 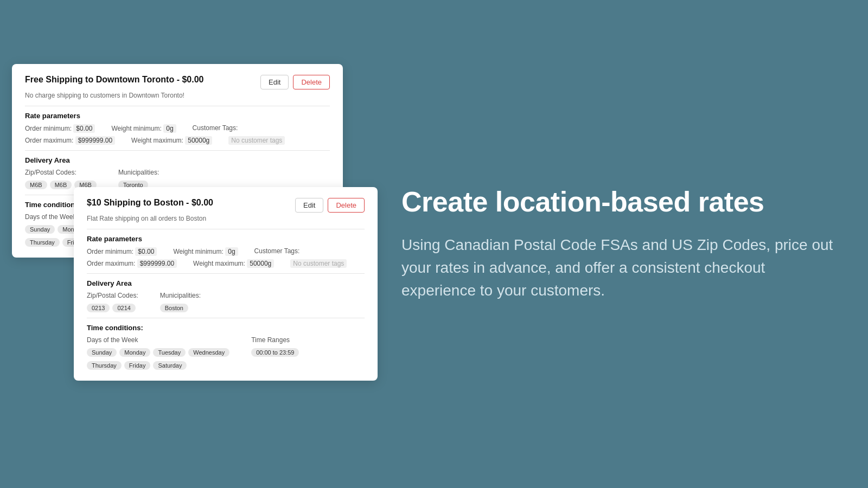 I want to click on zip-codes-toronto: Zip/Postal Codes: M6B M6B M6B, so click(x=61, y=179).